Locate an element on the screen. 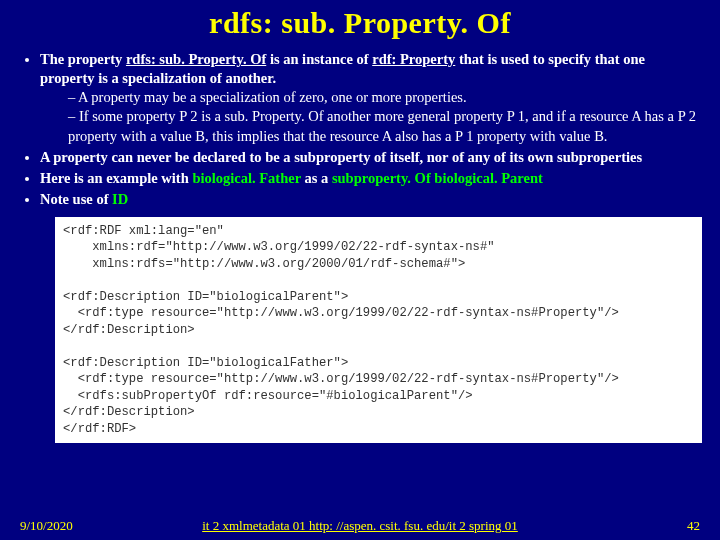 This screenshot has height=540, width=720. bullet-1-sub-1: A property may be a specialization of ze… is located at coordinates (385, 98).